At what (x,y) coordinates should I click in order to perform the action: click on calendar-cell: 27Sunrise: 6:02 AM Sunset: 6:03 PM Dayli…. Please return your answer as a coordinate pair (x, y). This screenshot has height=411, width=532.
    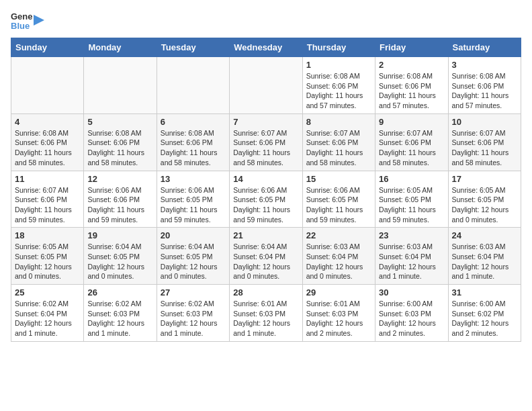
    Looking at the image, I should click on (193, 313).